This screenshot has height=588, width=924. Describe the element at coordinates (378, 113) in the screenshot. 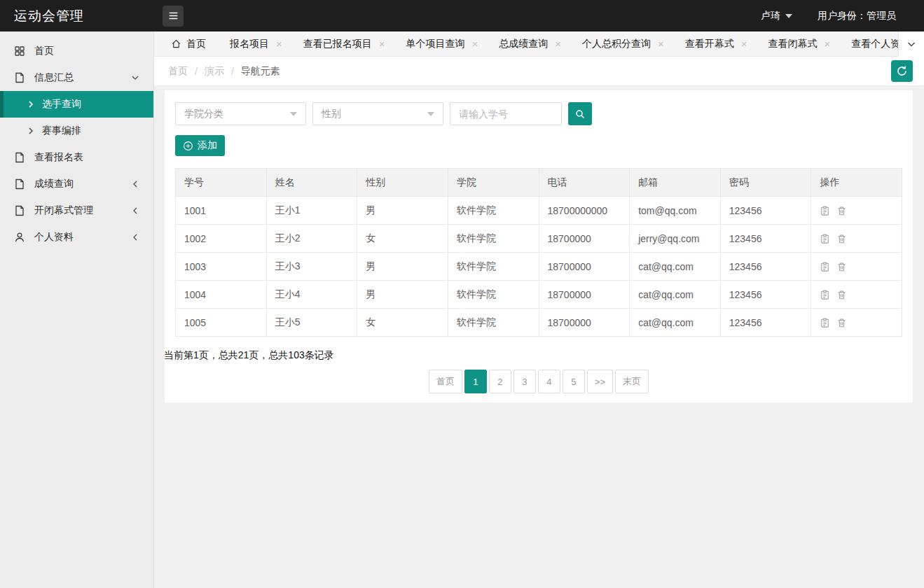

I see `gender-filter-select: 性别` at that location.